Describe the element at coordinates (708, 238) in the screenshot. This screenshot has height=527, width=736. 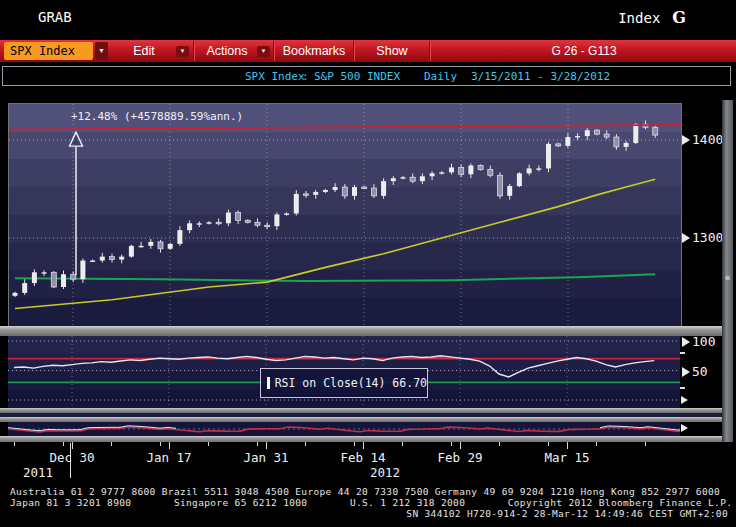
I see `price-axis-value: 1300` at that location.